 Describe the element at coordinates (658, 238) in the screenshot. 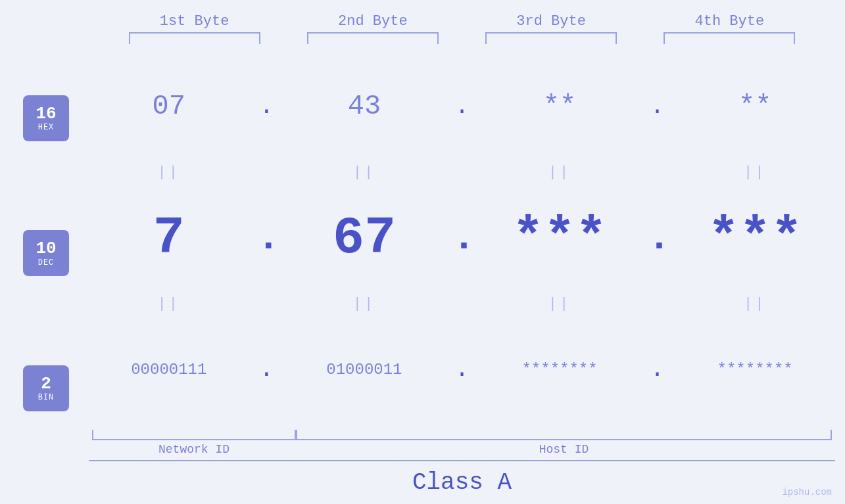

I see `dec-dot3: .` at that location.